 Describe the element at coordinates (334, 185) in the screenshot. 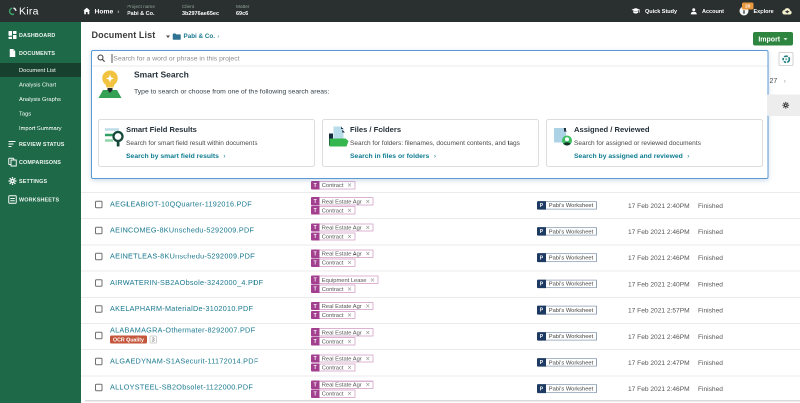

I see `tag-pill-partial: T Contract×` at that location.